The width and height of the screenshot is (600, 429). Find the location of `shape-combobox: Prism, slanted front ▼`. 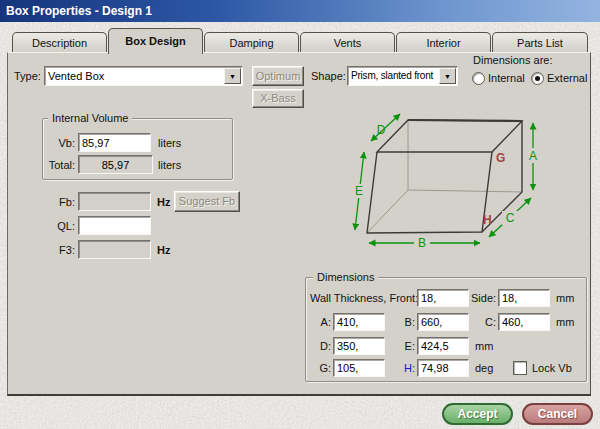

shape-combobox: Prism, slanted front ▼ is located at coordinates (402, 76).